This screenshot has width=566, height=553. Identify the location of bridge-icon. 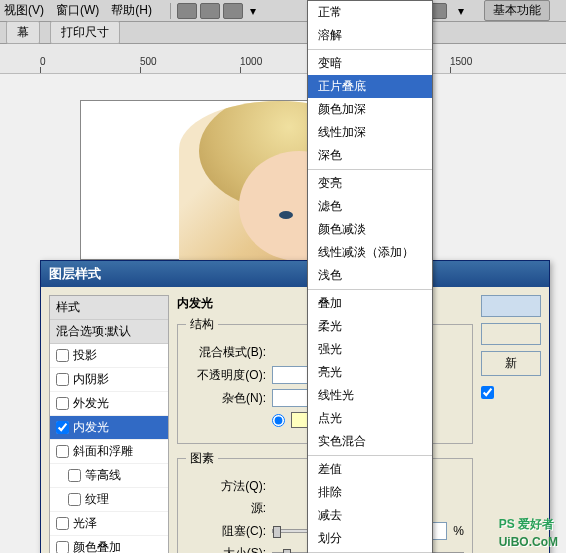
(187, 11).